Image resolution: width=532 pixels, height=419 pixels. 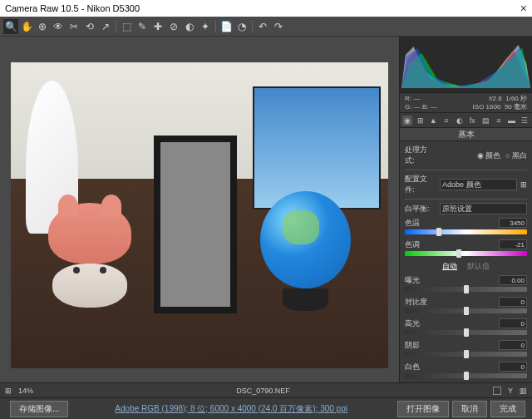 What do you see at coordinates (466, 348) in the screenshot?
I see `shadows-slider: 阴影0` at bounding box center [466, 348].